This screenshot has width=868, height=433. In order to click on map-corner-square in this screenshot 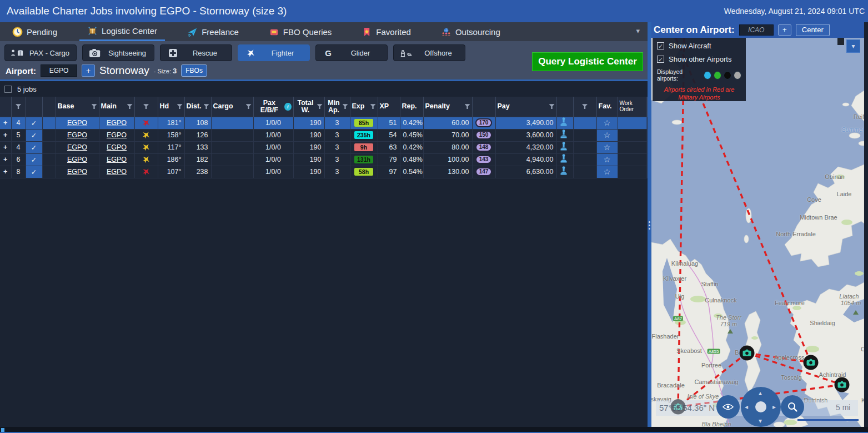, I will do `click(841, 41)`.